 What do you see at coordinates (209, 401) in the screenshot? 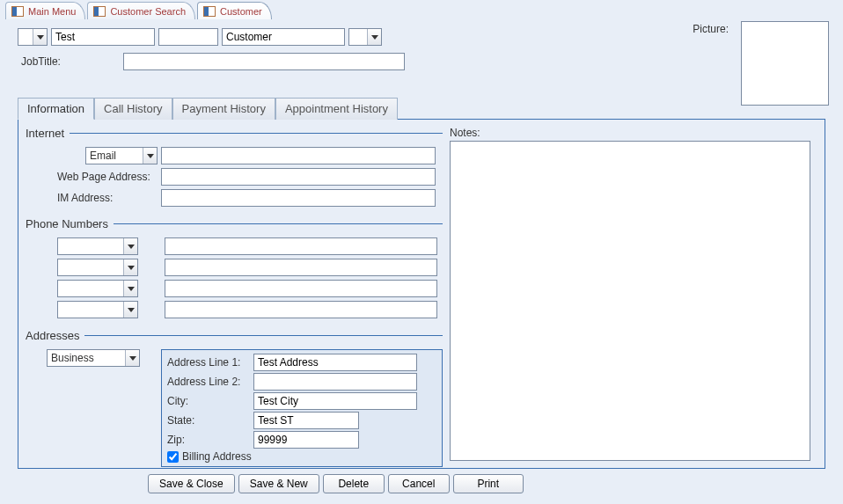
I see `address-city-label: City:` at bounding box center [209, 401].